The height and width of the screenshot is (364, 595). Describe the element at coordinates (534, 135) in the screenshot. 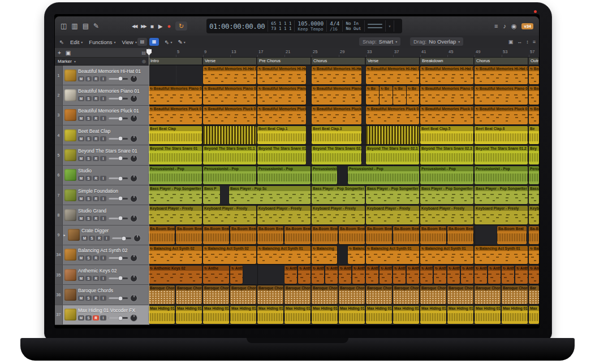

I see `region: Be` at that location.